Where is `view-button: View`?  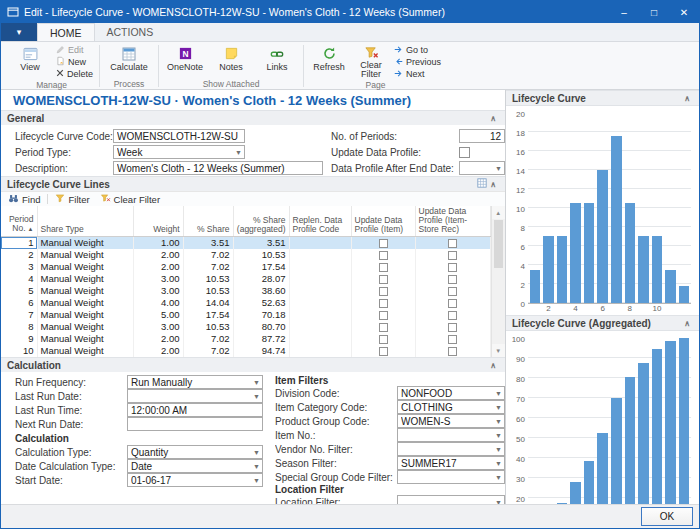 view-button: View is located at coordinates (30, 61).